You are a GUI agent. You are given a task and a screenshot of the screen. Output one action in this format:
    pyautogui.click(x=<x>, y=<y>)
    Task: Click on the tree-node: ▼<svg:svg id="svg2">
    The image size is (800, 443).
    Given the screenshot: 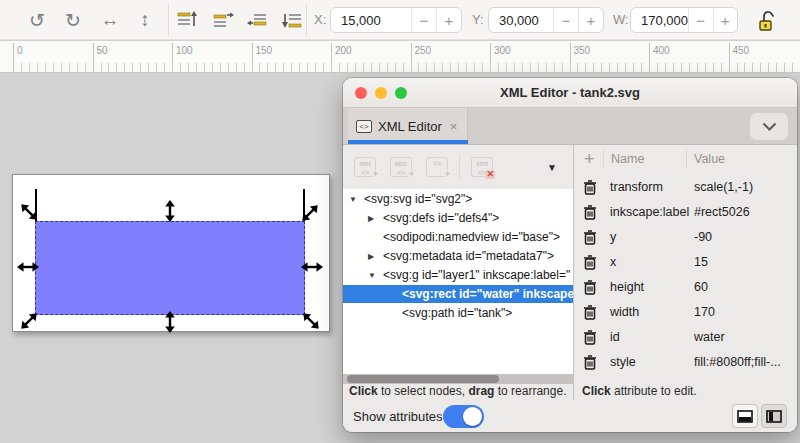 What is the action you would take?
    pyautogui.click(x=458, y=199)
    